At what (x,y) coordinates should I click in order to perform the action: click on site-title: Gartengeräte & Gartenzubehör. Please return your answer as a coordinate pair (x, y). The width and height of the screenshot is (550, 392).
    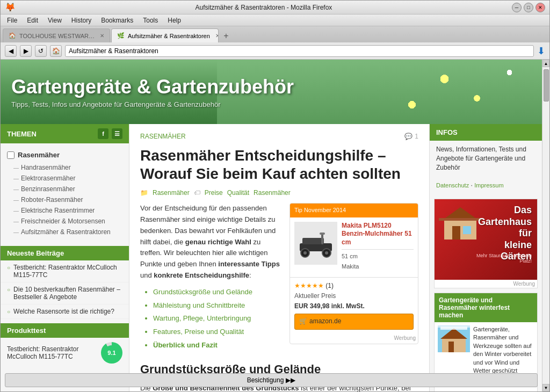
    Looking at the image, I should click on (153, 87).